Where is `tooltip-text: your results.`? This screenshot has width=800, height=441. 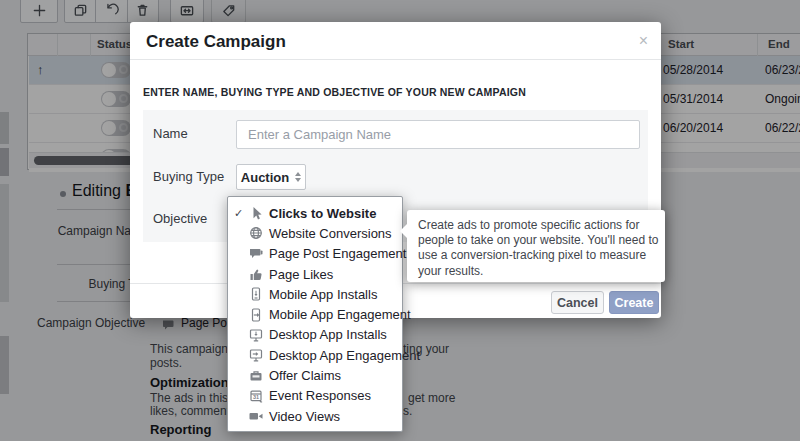
tooltip-text: your results. is located at coordinates (536, 272).